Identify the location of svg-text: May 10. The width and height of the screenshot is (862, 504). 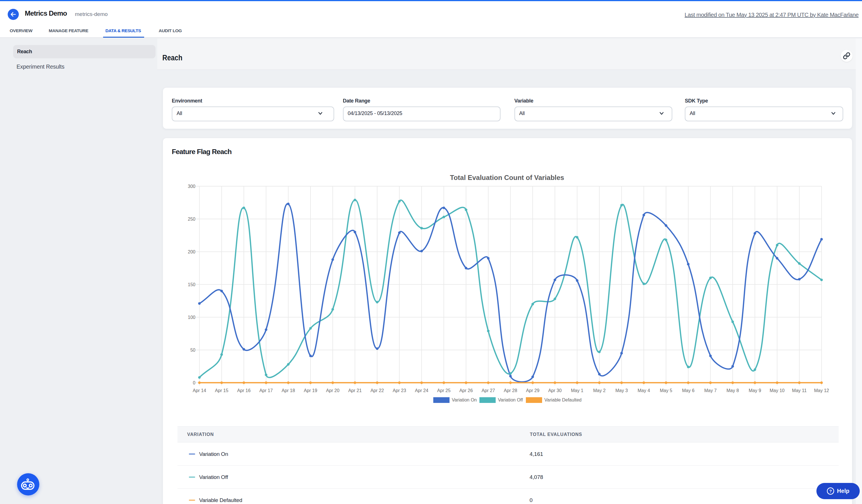
(777, 390).